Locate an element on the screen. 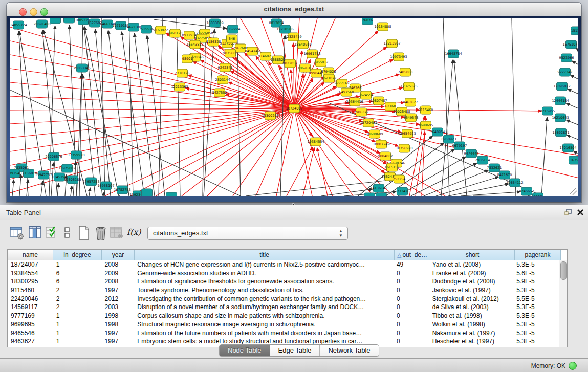 The image size is (588, 372). table-cell: 9465546 is located at coordinates (31, 334).